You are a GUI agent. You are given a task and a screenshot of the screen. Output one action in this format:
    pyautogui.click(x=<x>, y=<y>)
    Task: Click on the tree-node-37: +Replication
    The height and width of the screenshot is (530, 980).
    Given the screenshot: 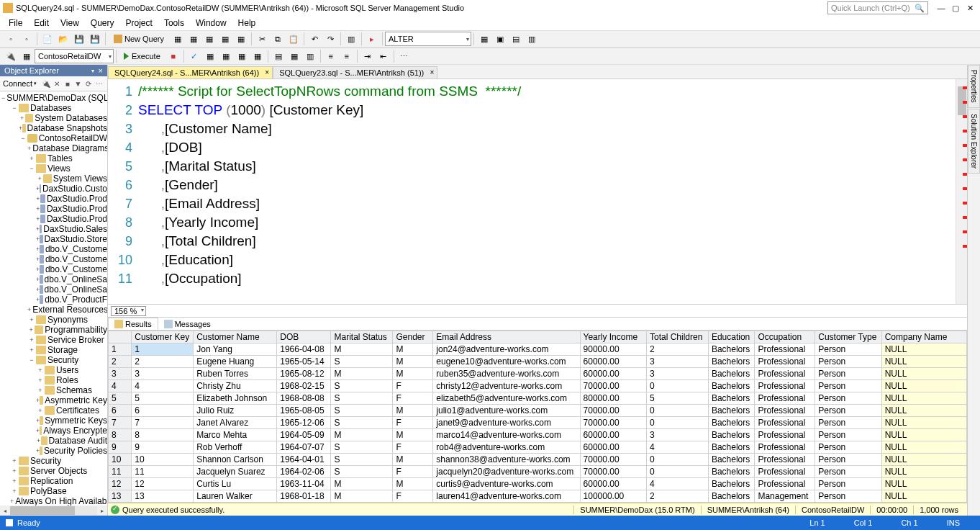 What is the action you would take?
    pyautogui.click(x=53, y=481)
    